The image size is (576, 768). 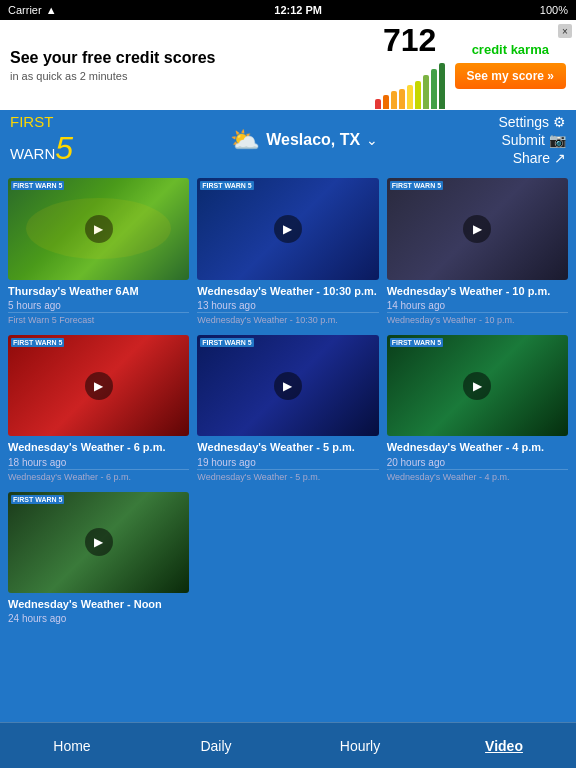 I want to click on video-info: Thursday's Weather 6AM 5 hours ago First…, so click(x=98, y=304).